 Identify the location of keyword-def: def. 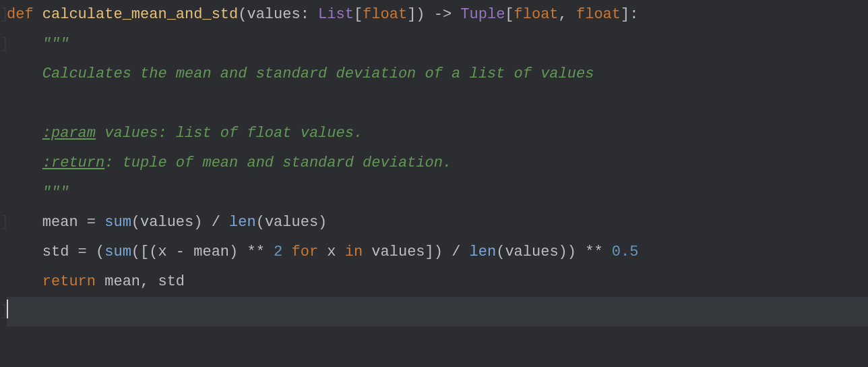
(20, 15).